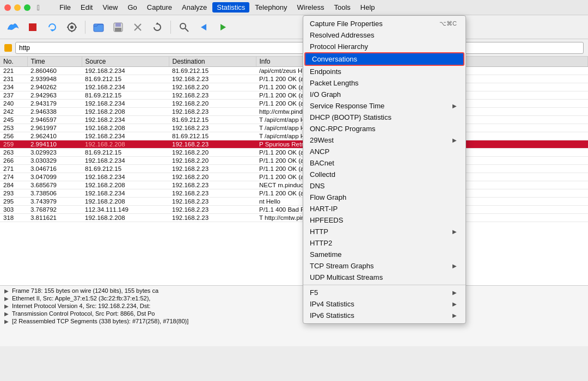 The image size is (588, 381). Describe the element at coordinates (14, 96) in the screenshot. I see `cell-no: 237` at that location.